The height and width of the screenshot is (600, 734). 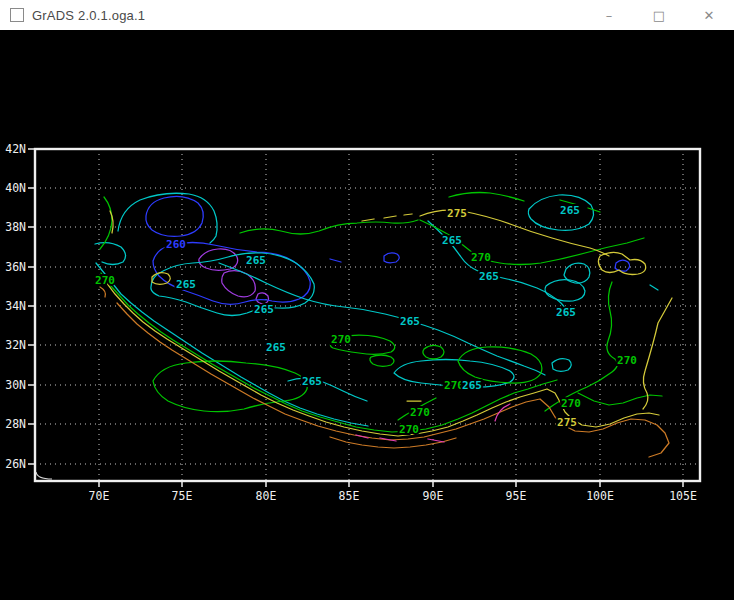 What do you see at coordinates (16, 227) in the screenshot?
I see `y-axis-tick-label: 38N` at bounding box center [16, 227].